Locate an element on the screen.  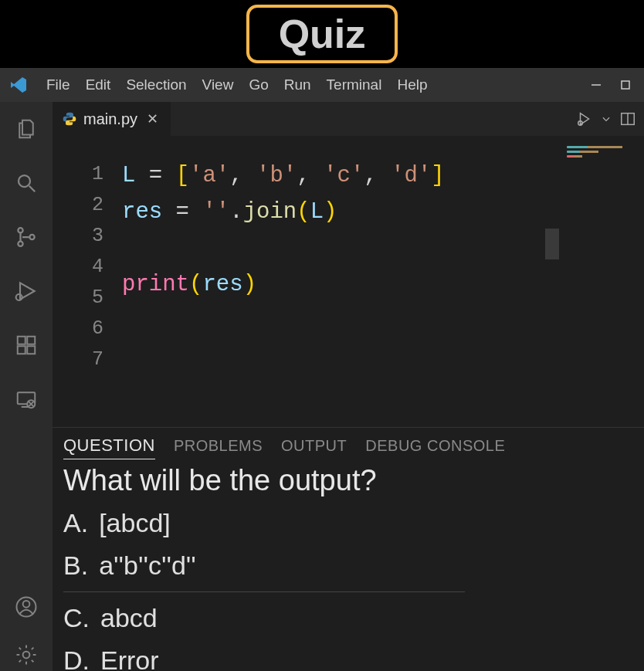
menu-go: Go is located at coordinates (258, 85).